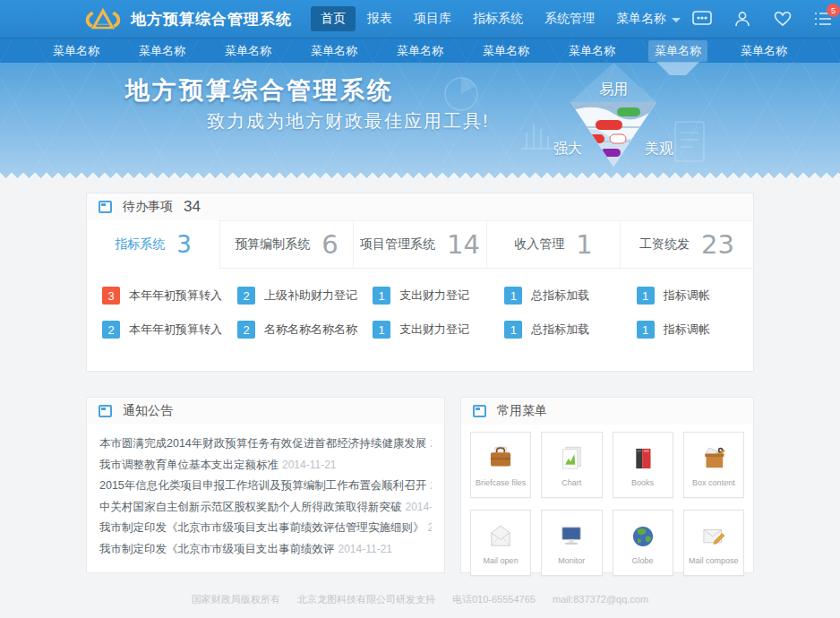  What do you see at coordinates (420, 245) in the screenshot?
I see `todo-tabs: 指标系统3 预算编制系统6 项目管理系统14 收入管理1 工资统发23` at bounding box center [420, 245].